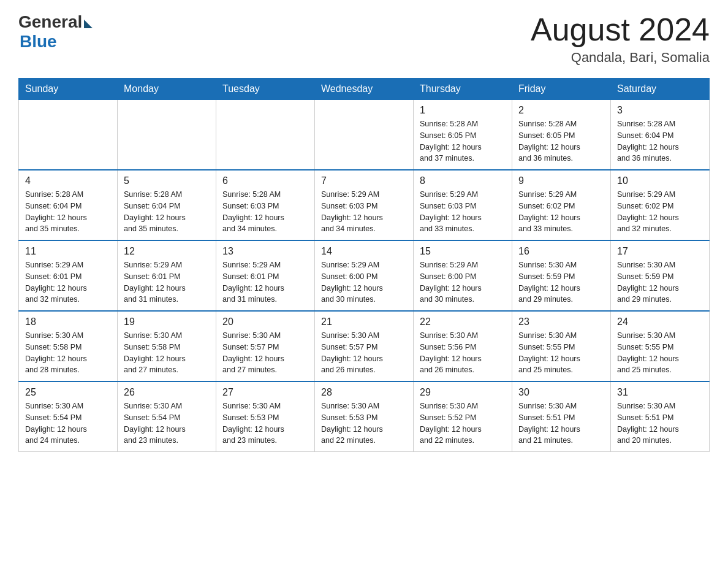  What do you see at coordinates (266, 205) in the screenshot?
I see `calendar-cell: 6Sunrise: 5:28 AM Sunset: 6:03 PM Daylig…` at bounding box center [266, 205].